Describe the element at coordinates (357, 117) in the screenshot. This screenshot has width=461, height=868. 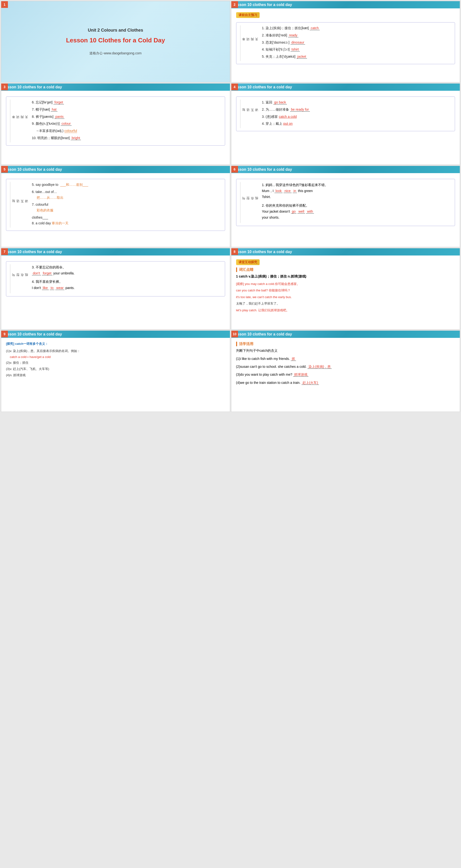
I see `phrase-item-3: 3. (患)感冒 catch a cold` at that location.